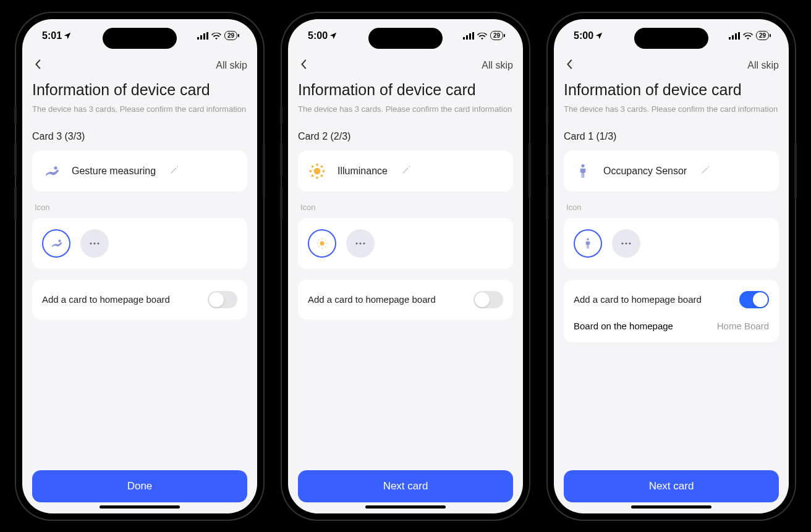  Describe the element at coordinates (671, 90) in the screenshot. I see `page-title: Information of device card` at that location.